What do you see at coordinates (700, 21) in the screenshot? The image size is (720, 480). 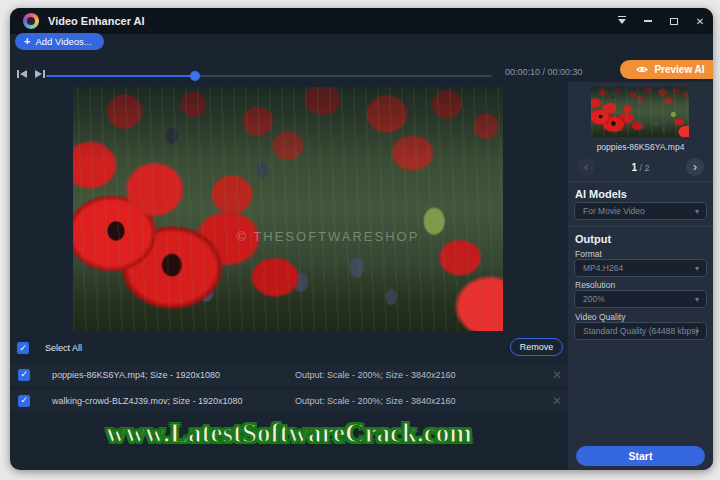 I see `close-button: ✕` at bounding box center [700, 21].